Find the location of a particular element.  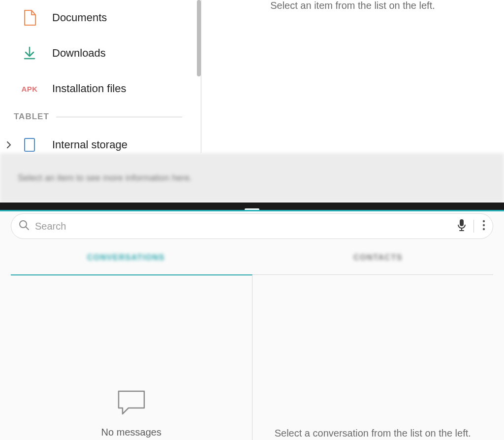

conversation-prompt: Select a conversation from the list on t… is located at coordinates (373, 434).